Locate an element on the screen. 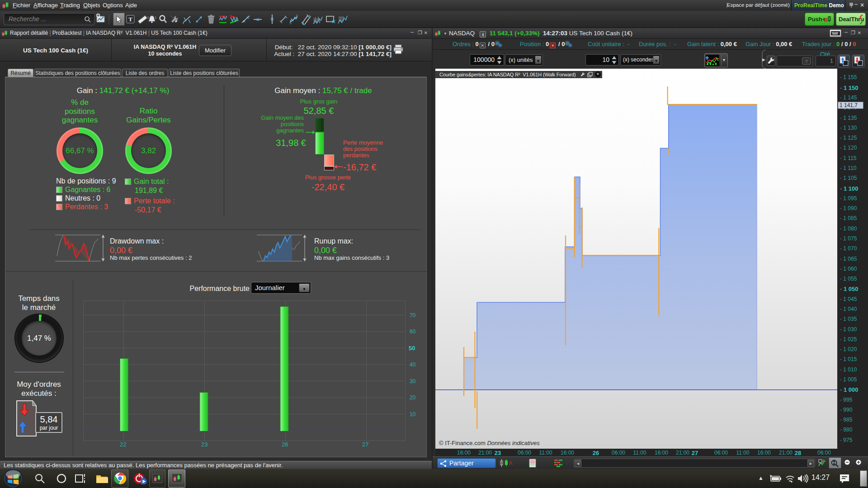  svg-text: 40 is located at coordinates (413, 365).